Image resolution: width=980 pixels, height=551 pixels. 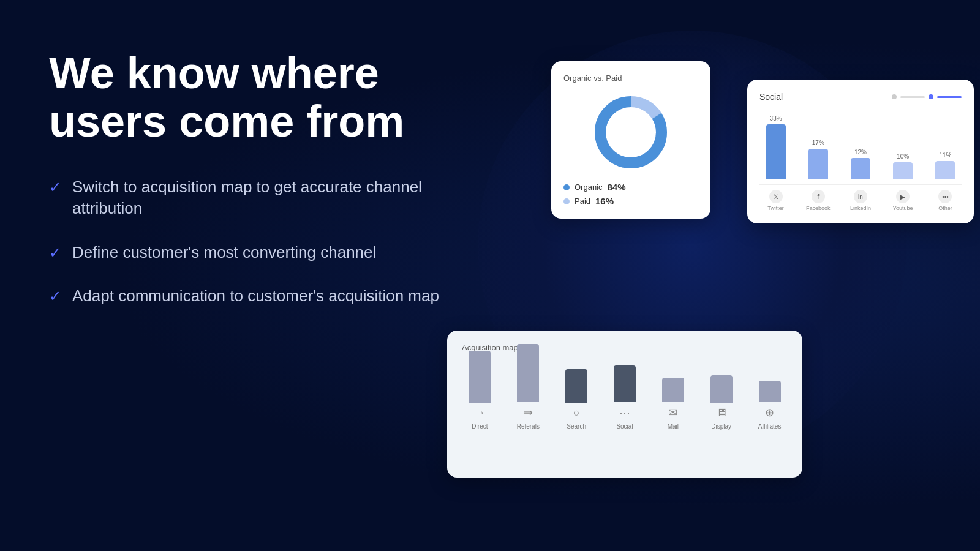 I want to click on youtube-icon-label: Youtube, so click(x=903, y=208).